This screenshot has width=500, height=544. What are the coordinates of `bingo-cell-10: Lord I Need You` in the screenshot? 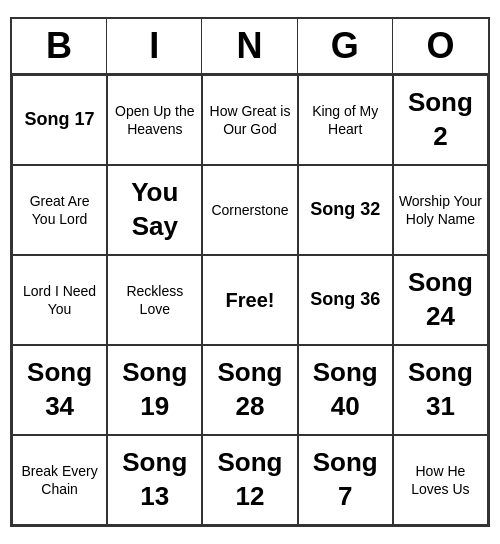 It's located at (60, 300).